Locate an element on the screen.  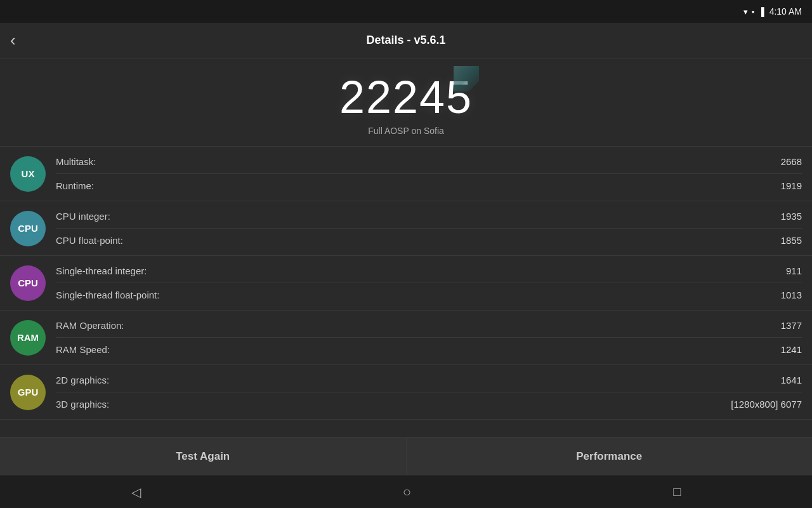
gpu-icon: GPU is located at coordinates (28, 392).